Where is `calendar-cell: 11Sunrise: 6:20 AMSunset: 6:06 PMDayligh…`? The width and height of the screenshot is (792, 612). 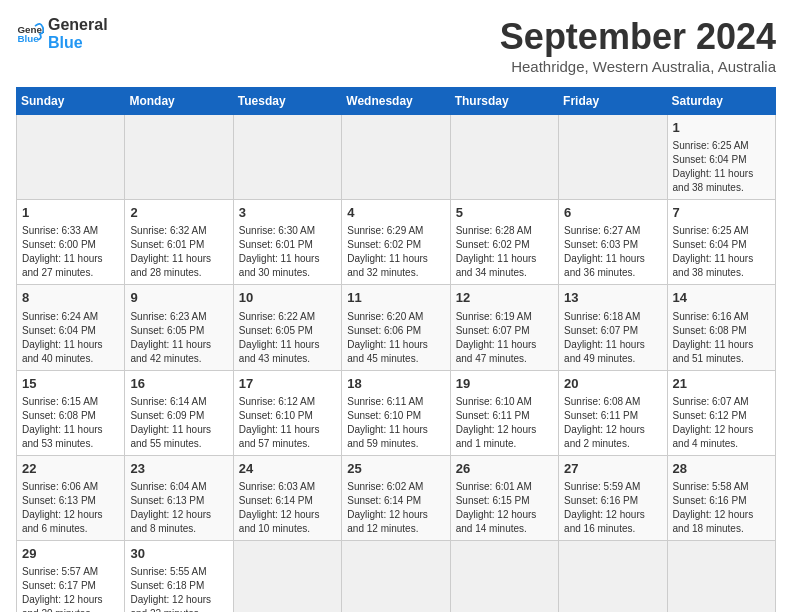
calendar-cell: 11Sunrise: 6:20 AMSunset: 6:06 PMDayligh… is located at coordinates (396, 328).